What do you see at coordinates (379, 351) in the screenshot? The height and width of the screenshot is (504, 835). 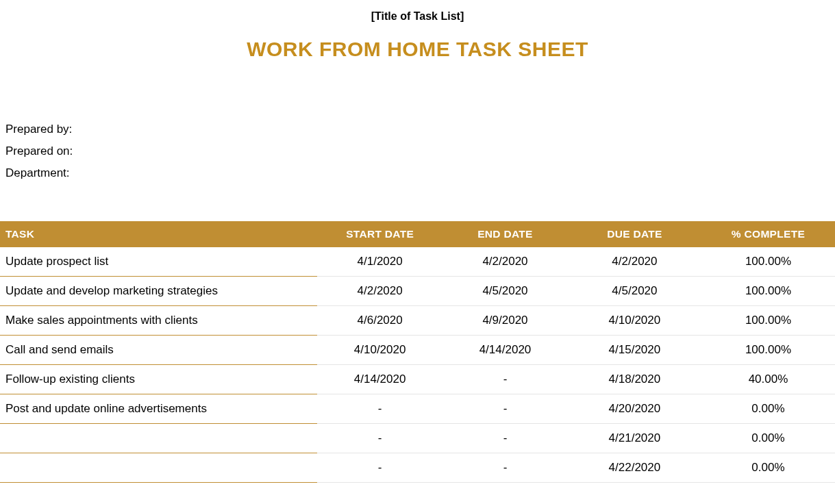 I see `cell-start: 4/10/2020` at bounding box center [379, 351].